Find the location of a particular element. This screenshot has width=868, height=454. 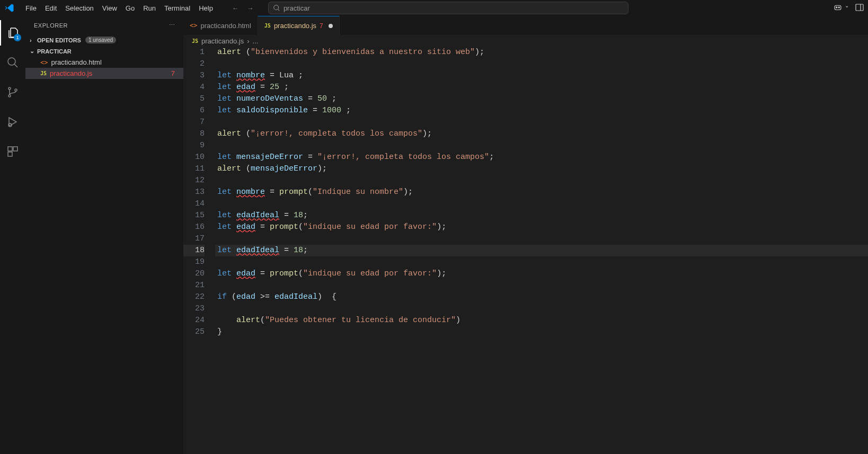

tab-label: practicando.js is located at coordinates (295, 25).